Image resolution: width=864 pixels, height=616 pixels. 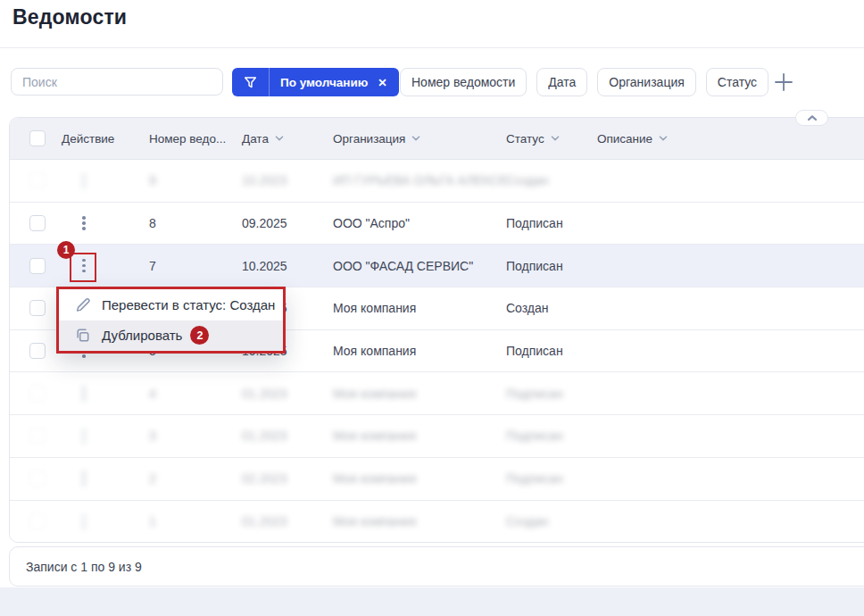 What do you see at coordinates (437, 479) in the screenshot?
I see `table-row: 202.2023Моя компанияПодписан` at bounding box center [437, 479].